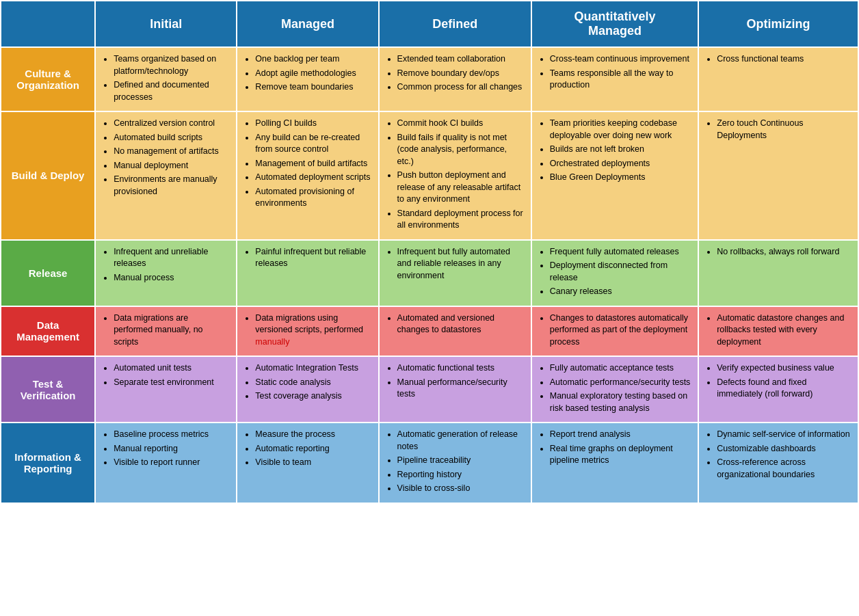 This screenshot has height=616, width=859. What do you see at coordinates (313, 164) in the screenshot?
I see `list-item: Management of build artifacts` at bounding box center [313, 164].